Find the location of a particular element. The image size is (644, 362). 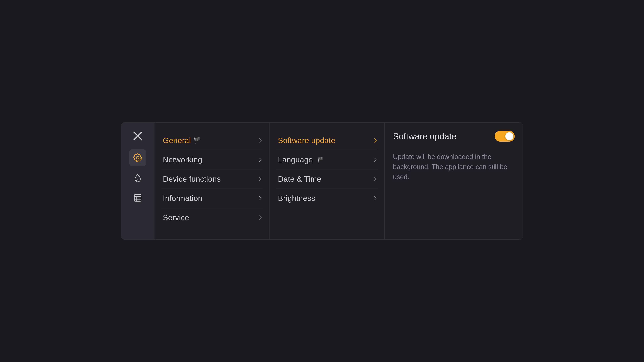

sidebar is located at coordinates (138, 181).